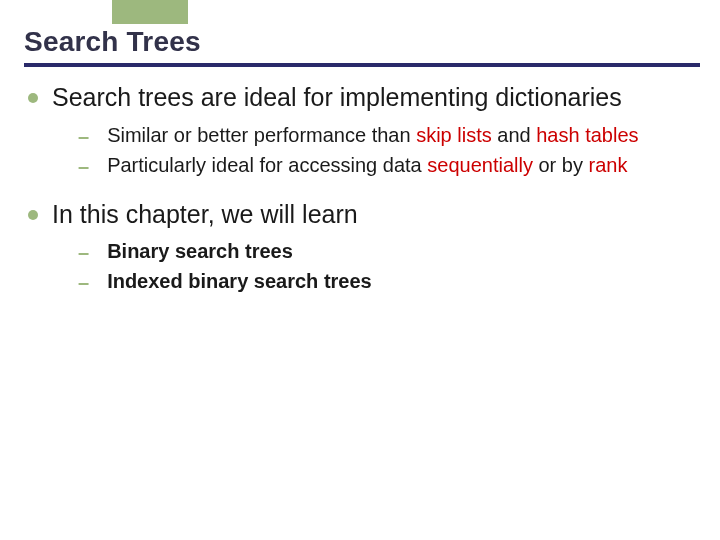 This screenshot has width=720, height=540. What do you see at coordinates (387, 136) in the screenshot?
I see `list-item: – Similar or better performance than ski…` at bounding box center [387, 136].